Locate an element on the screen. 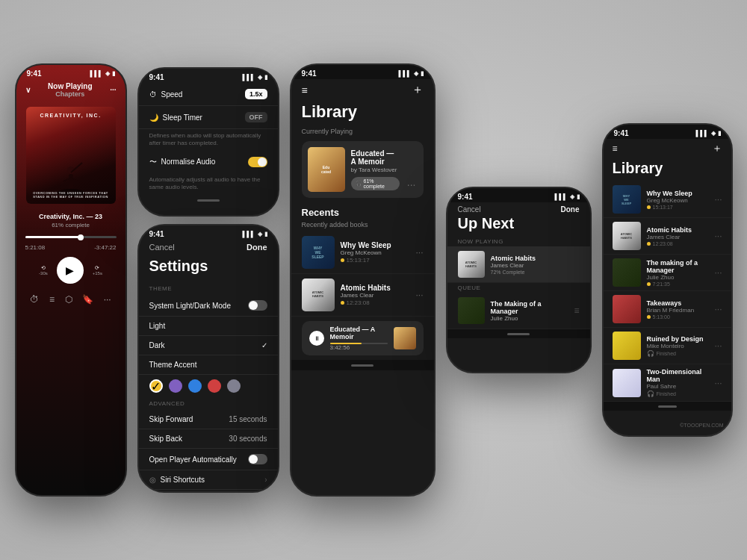 The width and height of the screenshot is (747, 560). headphone-finished-icon-2: 🎧 is located at coordinates (651, 394).